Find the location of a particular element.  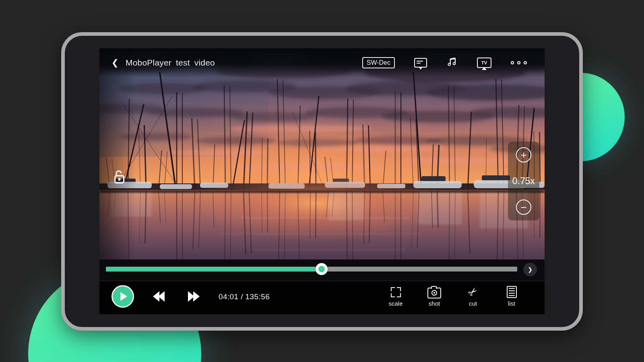

next-button: ❯ is located at coordinates (530, 269).